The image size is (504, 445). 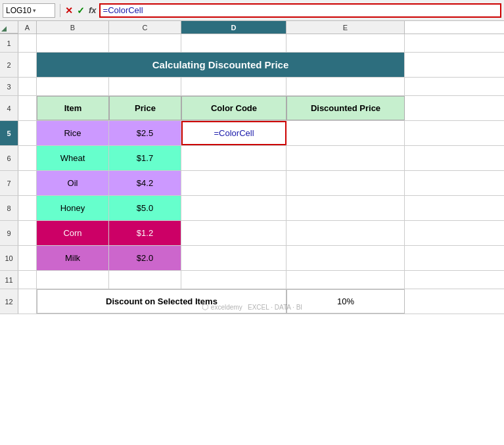 I want to click on row-num-7: 7, so click(x=9, y=183).